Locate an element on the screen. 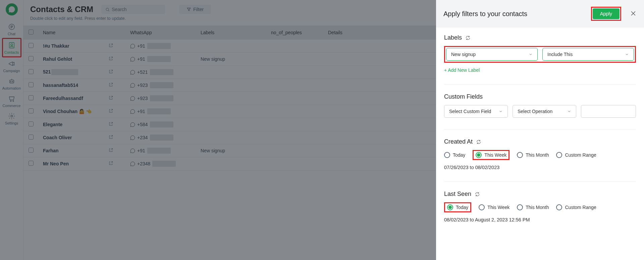 This screenshot has width=644, height=260. created-week-radio: This Week is located at coordinates (491, 155).